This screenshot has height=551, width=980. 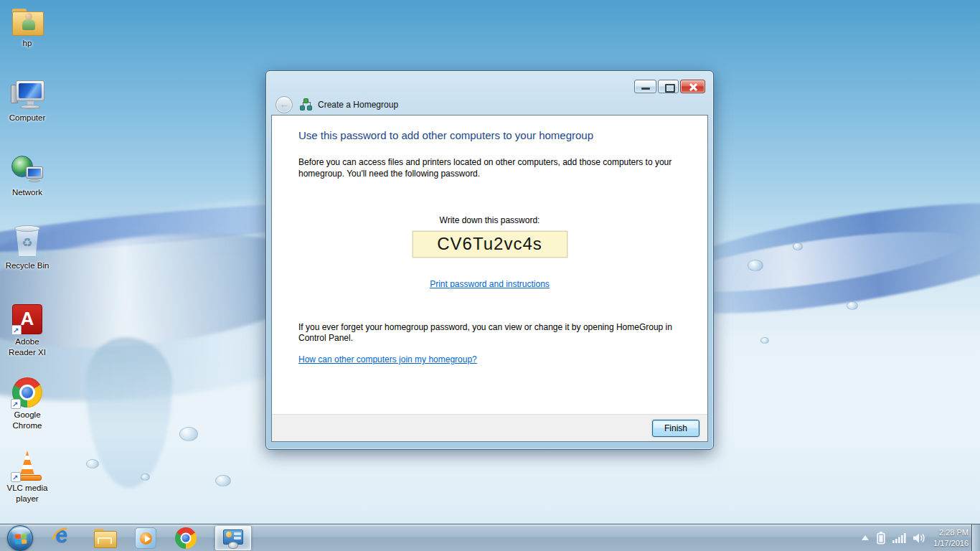 I want to click on desktop-icon-recycle-bin: Recycle Bin, so click(x=27, y=248).